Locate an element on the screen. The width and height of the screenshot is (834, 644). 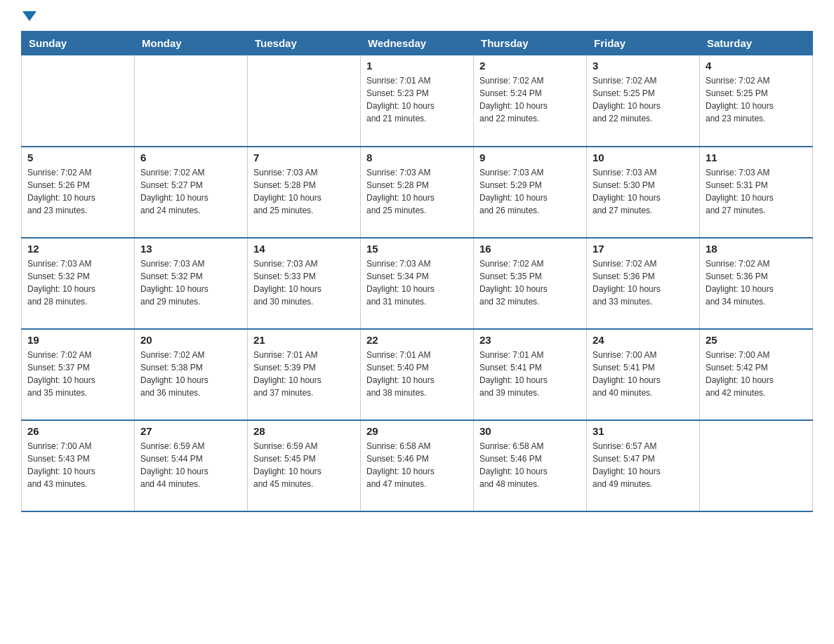
day-number: 22 is located at coordinates (417, 340).